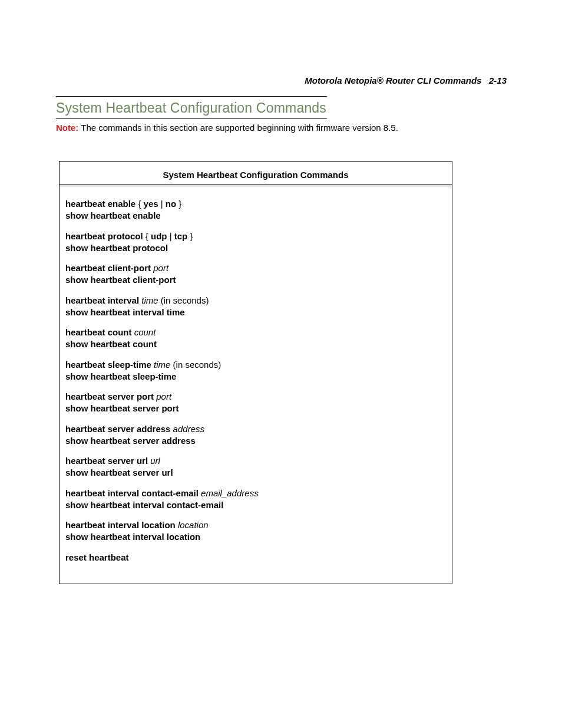 The image size is (562, 728). Describe the element at coordinates (254, 377) in the screenshot. I see `show-command: show heartbeat sleep-time` at that location.